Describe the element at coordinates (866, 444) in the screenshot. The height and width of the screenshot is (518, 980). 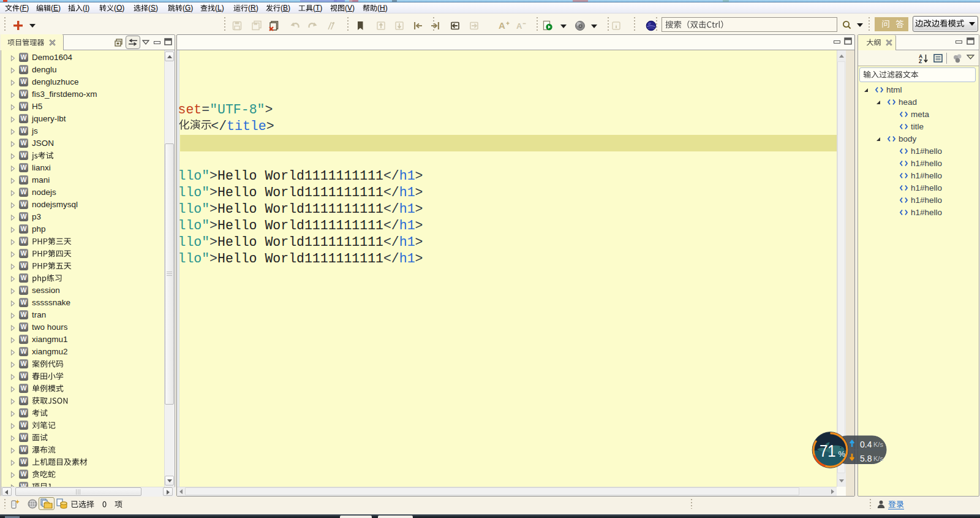
I see `svg-text: 0.4` at that location.